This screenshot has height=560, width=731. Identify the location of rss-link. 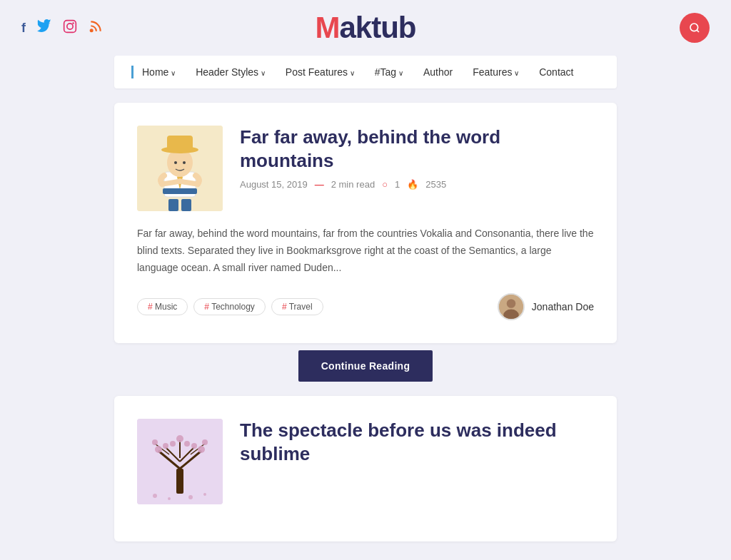
(96, 29).